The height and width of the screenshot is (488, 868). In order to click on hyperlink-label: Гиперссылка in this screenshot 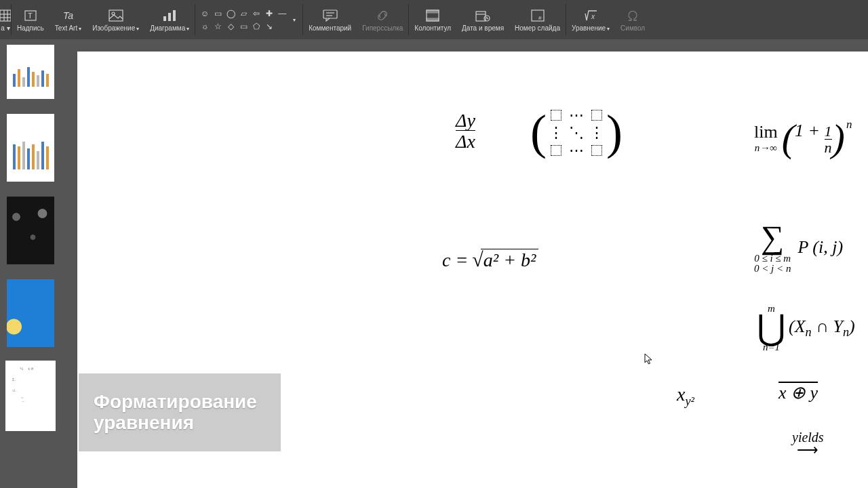, I will do `click(382, 28)`.